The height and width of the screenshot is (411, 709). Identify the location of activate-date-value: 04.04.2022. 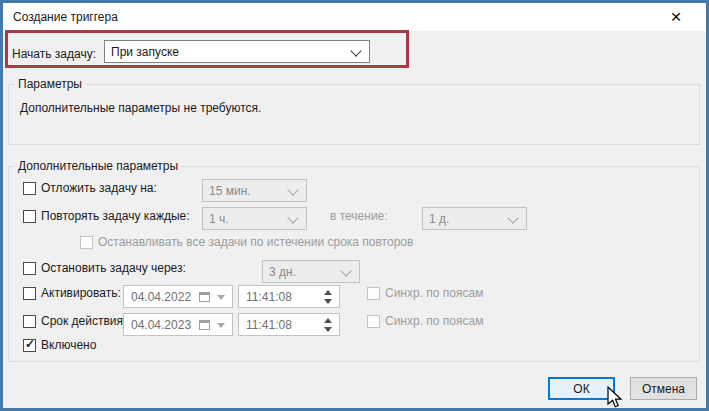
(161, 297).